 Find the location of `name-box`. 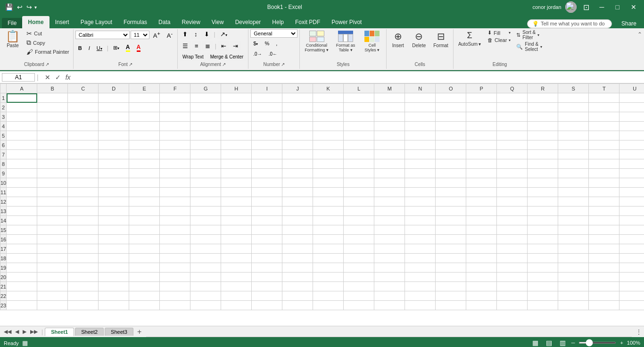

name-box is located at coordinates (18, 77).